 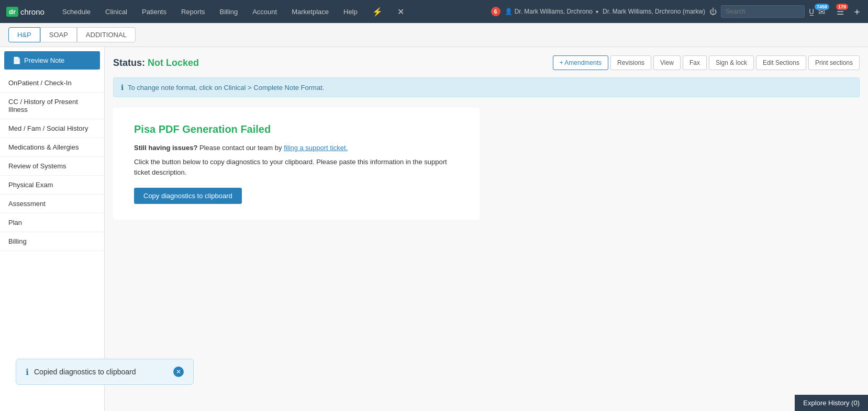 What do you see at coordinates (13, 12) in the screenshot?
I see `logo-dr: dr` at bounding box center [13, 12].